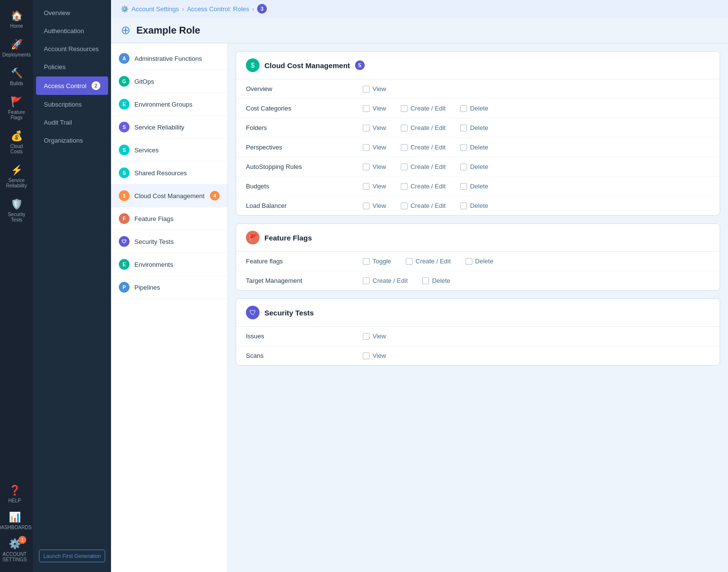  What do you see at coordinates (169, 287) in the screenshot?
I see `resource-pipelines: P Pipelines` at bounding box center [169, 287].